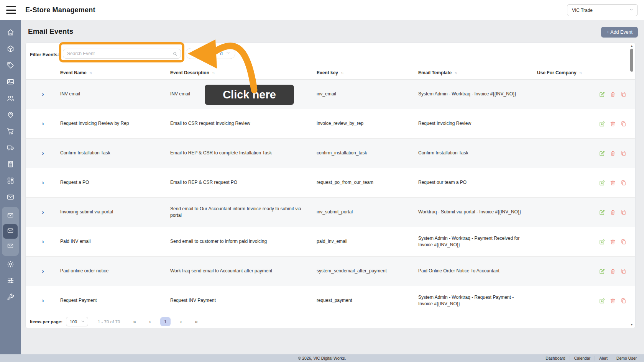 The image size is (644, 362). What do you see at coordinates (330, 212) in the screenshot?
I see `table-row: › Invoicing submit via portal Send email…` at bounding box center [330, 212].